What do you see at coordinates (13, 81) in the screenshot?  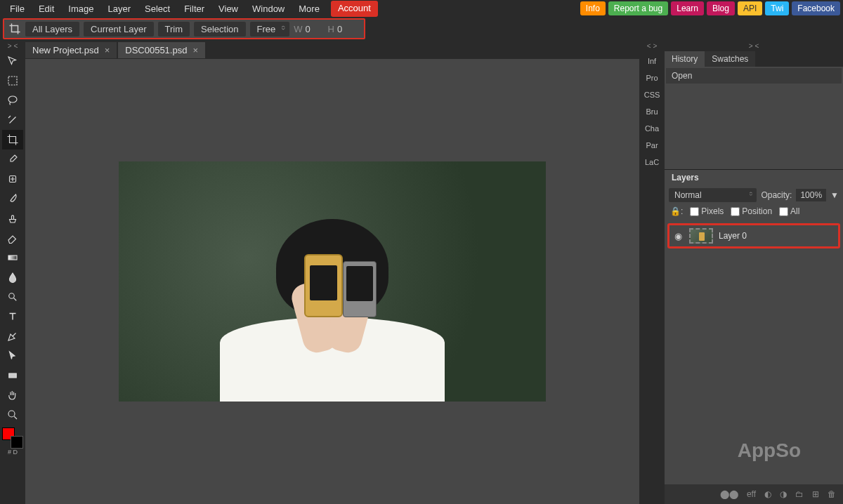 I see `rect-select-tool` at bounding box center [13, 81].